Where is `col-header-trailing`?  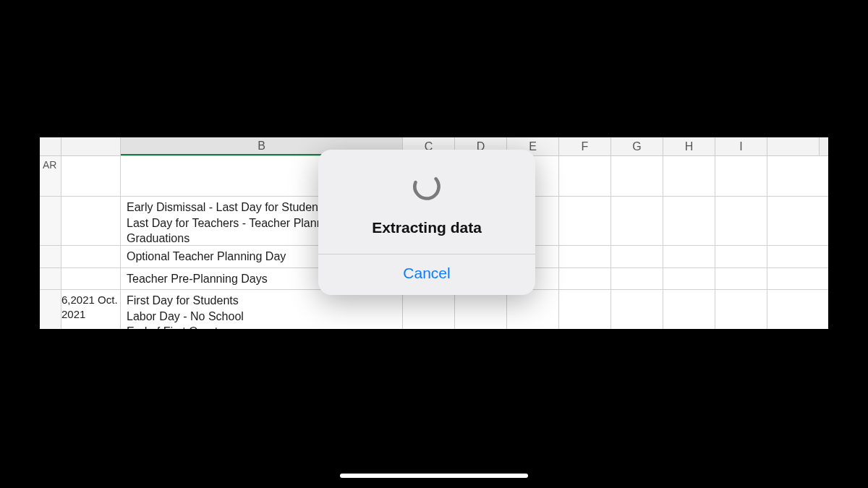 col-header-trailing is located at coordinates (793, 146).